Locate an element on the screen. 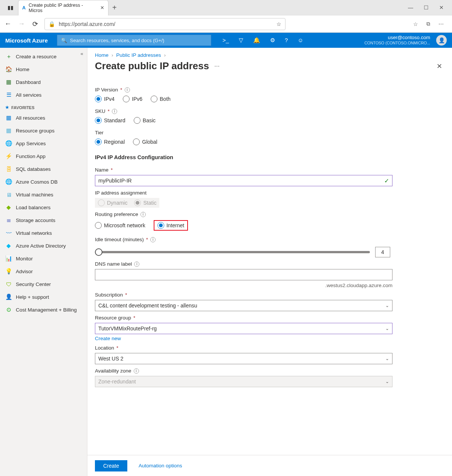 Image resolution: width=452 pixels, height=476 pixels. close-blade-icon: ✕ is located at coordinates (441, 66).